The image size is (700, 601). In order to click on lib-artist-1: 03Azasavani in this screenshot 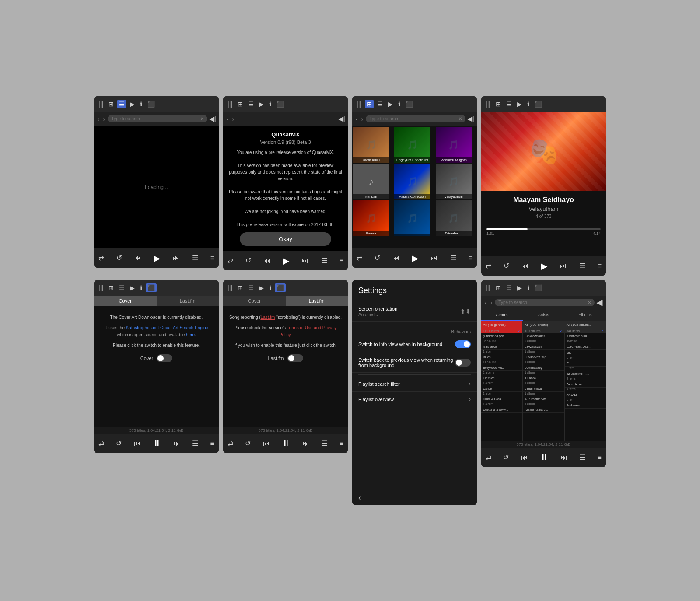, I will do `click(543, 347)`.